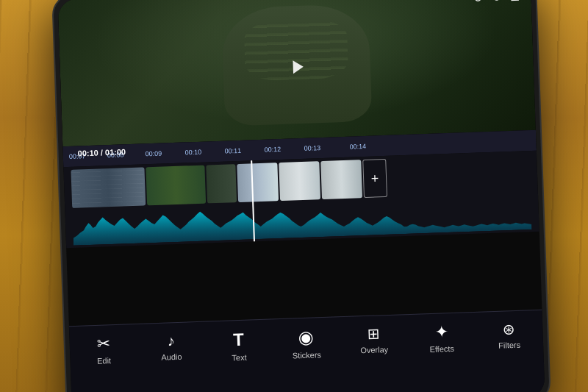 Image resolution: width=588 pixels, height=392 pixels. Describe the element at coordinates (172, 357) in the screenshot. I see `audio-label: Audio` at that location.